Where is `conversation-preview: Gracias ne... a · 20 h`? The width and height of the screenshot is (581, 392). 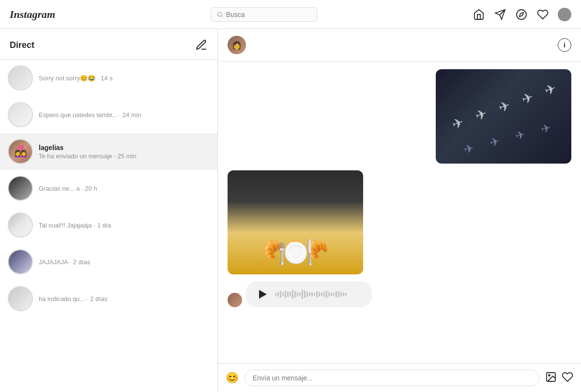
conversation-preview: Gracias ne... a · 20 h is located at coordinates (124, 189).